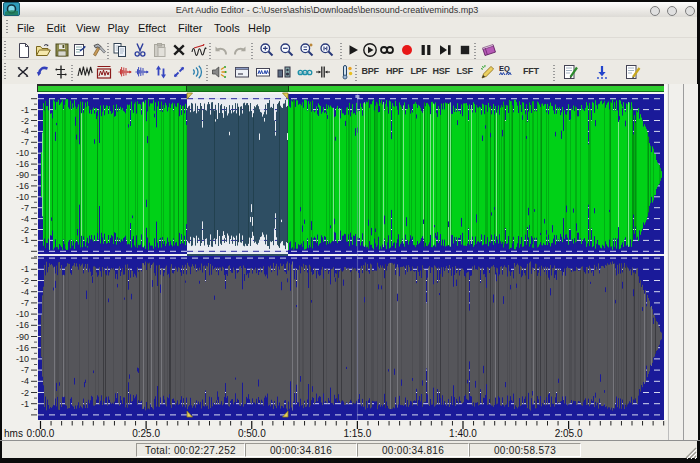 The height and width of the screenshot is (463, 700). What do you see at coordinates (504, 68) in the screenshot?
I see `svg-text: EQ` at bounding box center [504, 68].